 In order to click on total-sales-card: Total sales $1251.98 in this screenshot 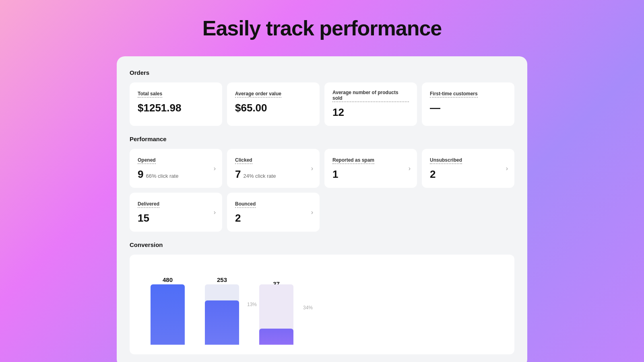, I will do `click(176, 104)`.